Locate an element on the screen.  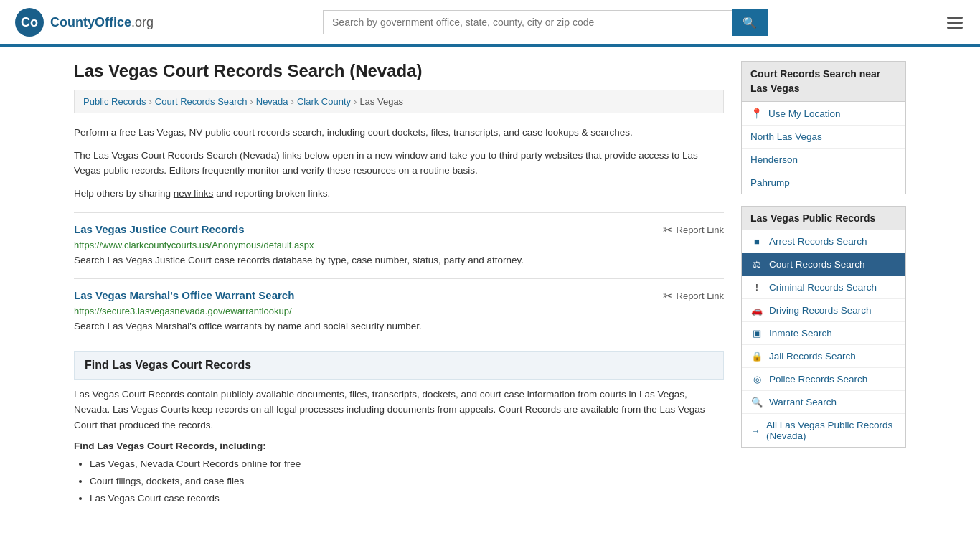
find-list-item: Las Vegas Court case records is located at coordinates (407, 499).